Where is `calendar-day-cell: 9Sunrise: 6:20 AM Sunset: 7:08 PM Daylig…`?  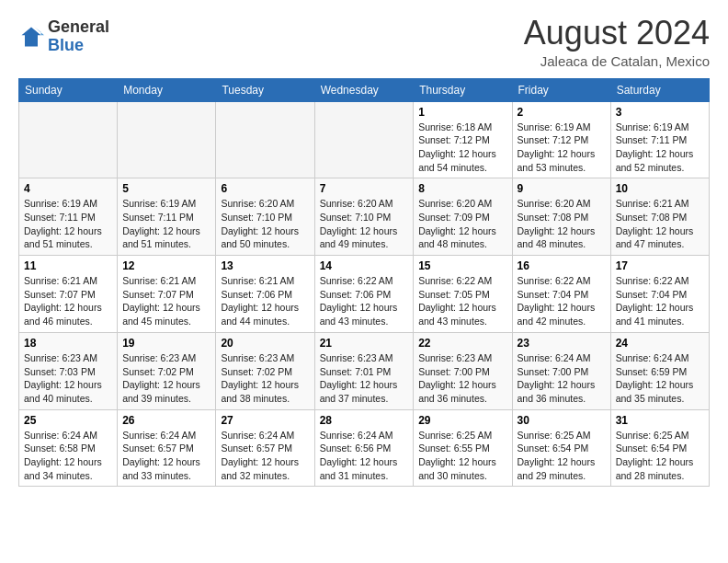 calendar-day-cell: 9Sunrise: 6:20 AM Sunset: 7:08 PM Daylig… is located at coordinates (561, 217).